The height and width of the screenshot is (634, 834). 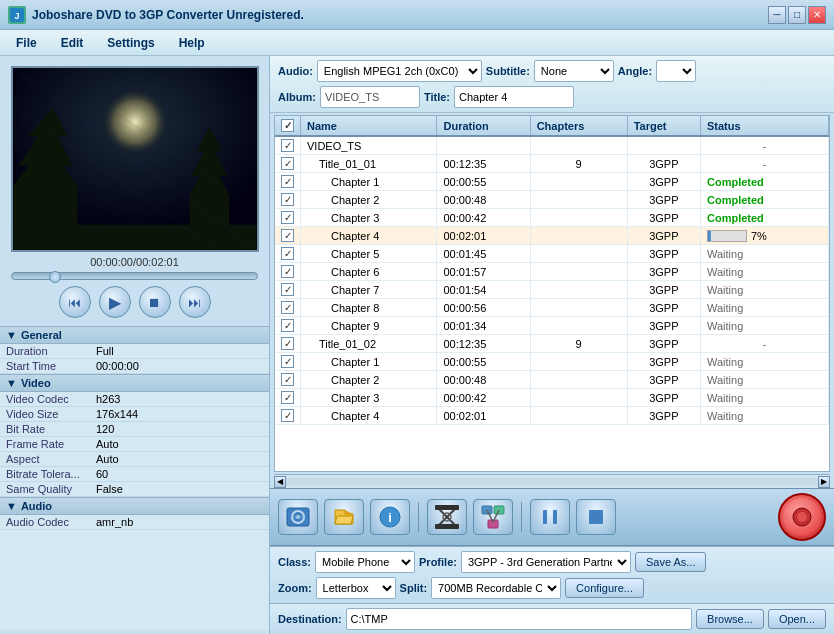 What do you see at coordinates (671, 562) in the screenshot?
I see `save-as-button: Save As...` at bounding box center [671, 562].